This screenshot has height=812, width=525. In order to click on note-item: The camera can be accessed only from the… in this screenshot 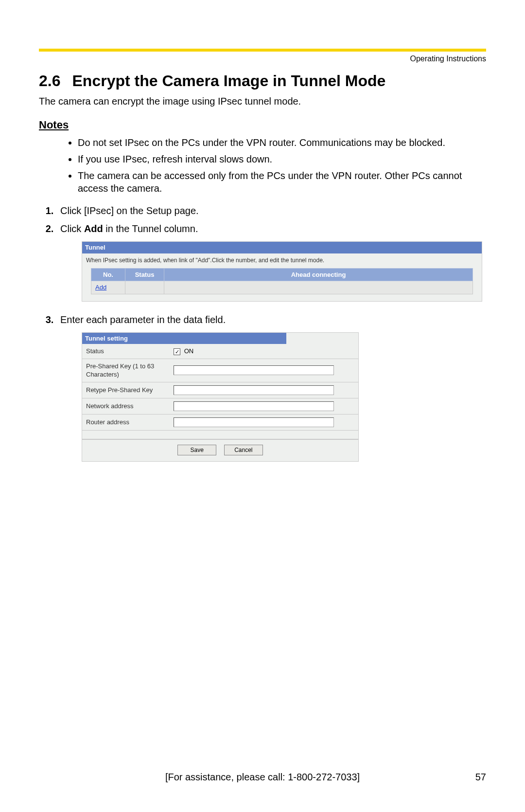, I will do `click(282, 182)`.